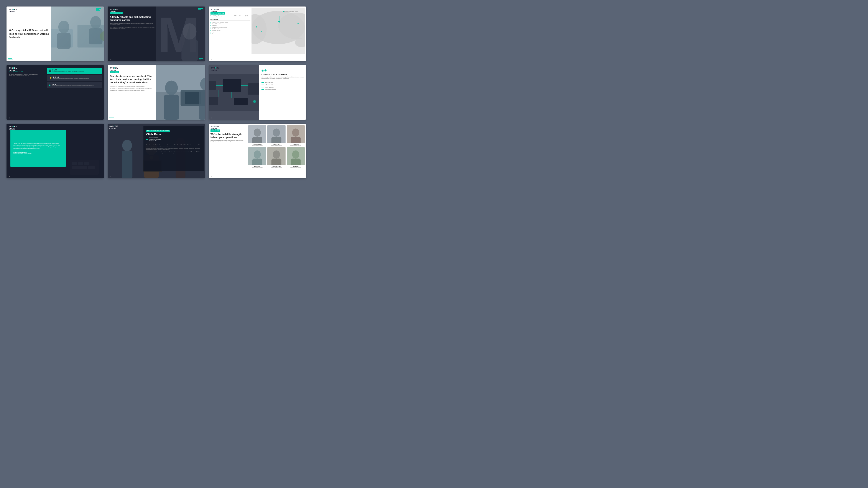 Image resolution: width=868 pixels, height=488 pixels. Describe the element at coordinates (270, 88) in the screenshot. I see `conn-item-text: Cellular connectivity` at that location.